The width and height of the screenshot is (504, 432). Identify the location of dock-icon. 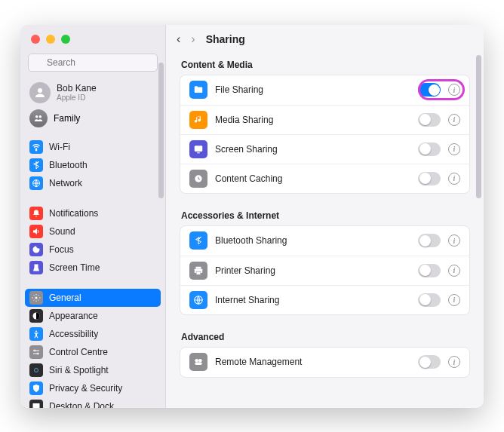
(36, 404).